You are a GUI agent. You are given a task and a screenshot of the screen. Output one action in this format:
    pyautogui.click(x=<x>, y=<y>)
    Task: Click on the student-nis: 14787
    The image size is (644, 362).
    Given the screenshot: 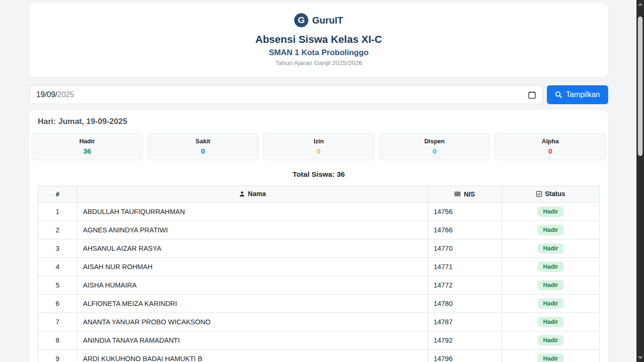 What is the action you would take?
    pyautogui.click(x=465, y=321)
    